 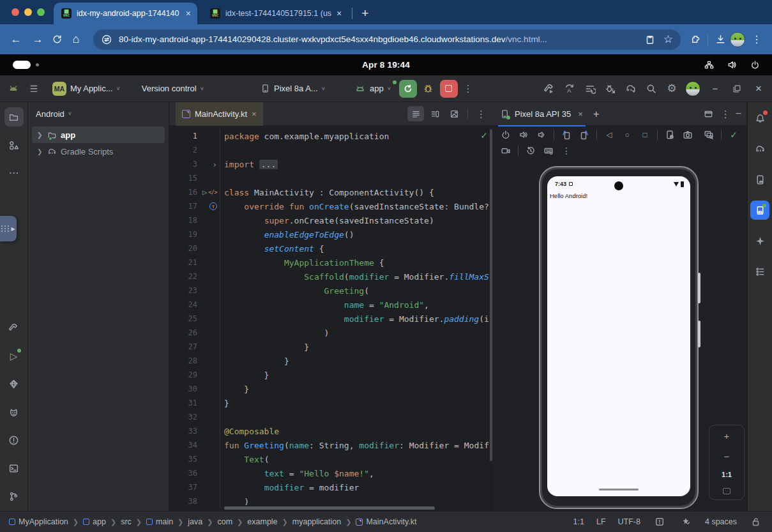 What do you see at coordinates (160, 522) in the screenshot?
I see `breadcrumb-item: main` at bounding box center [160, 522].